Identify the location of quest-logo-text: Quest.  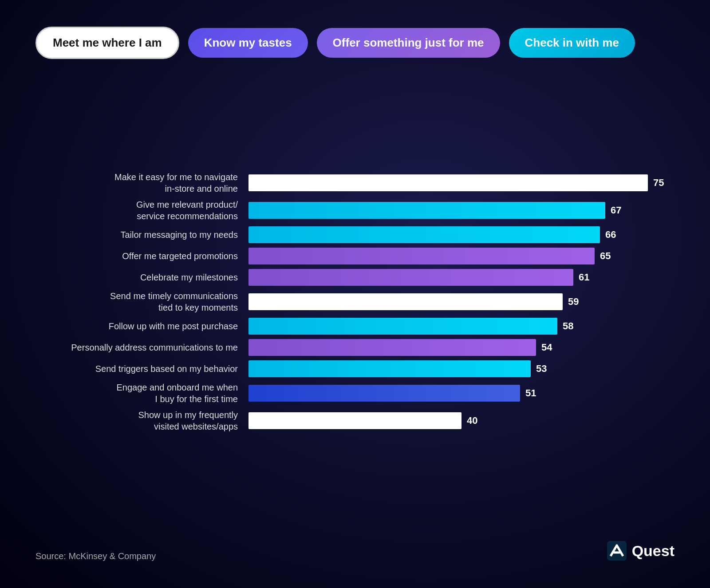
(653, 551).